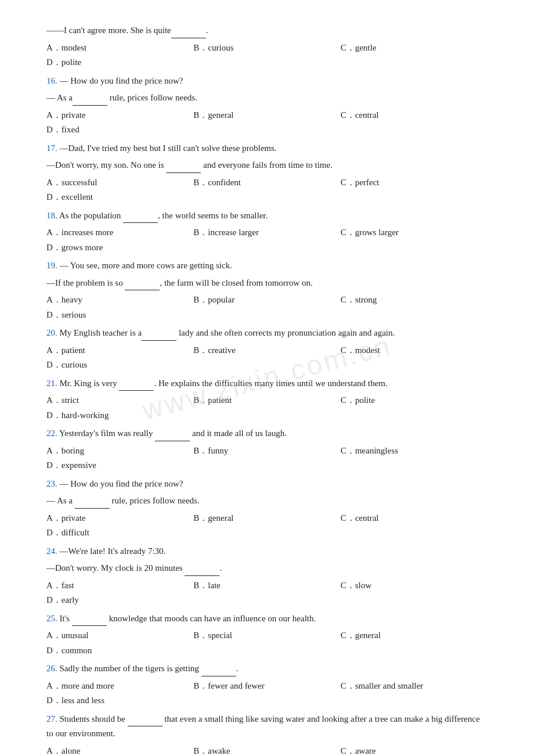 Image resolution: width=534 pixels, height=756 pixels. I want to click on question-intro: 17. —Dad, I've tried my best but I still…, so click(267, 149).